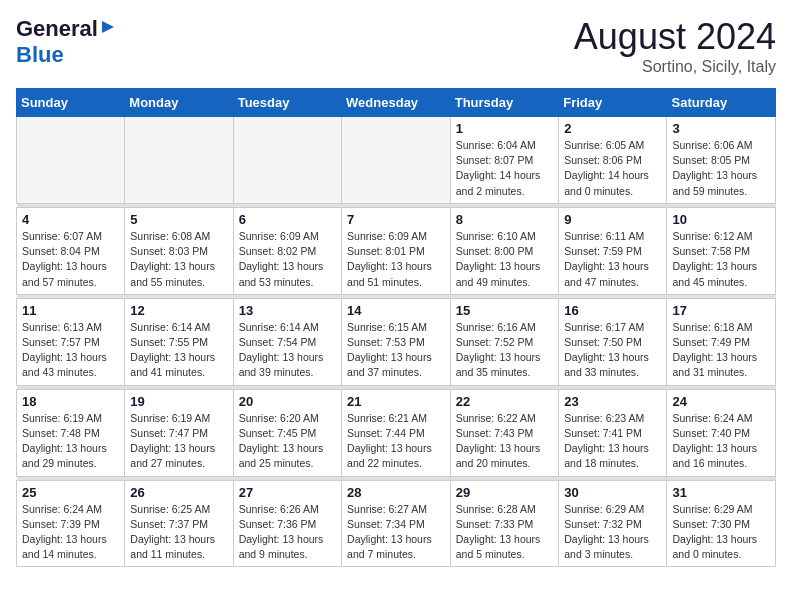 This screenshot has height=612, width=792. What do you see at coordinates (612, 492) in the screenshot?
I see `day-number: 30` at bounding box center [612, 492].